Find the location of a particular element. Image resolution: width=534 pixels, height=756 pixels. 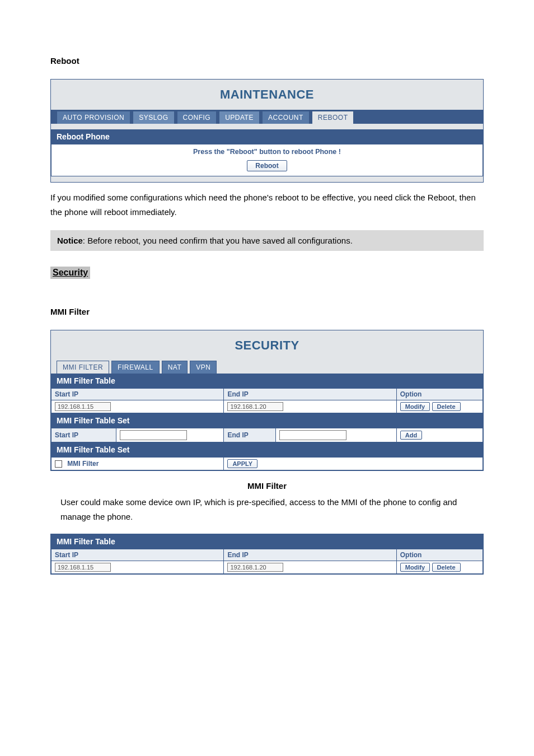

tab-update: UPDATE is located at coordinates (240, 118).